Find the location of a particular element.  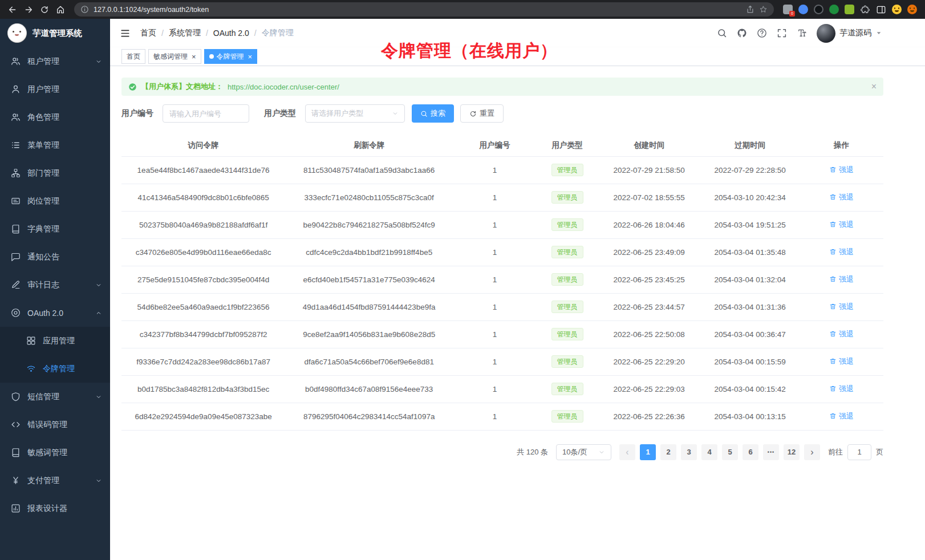

sidebar-subitem-token: 令牌管理 is located at coordinates (55, 368).